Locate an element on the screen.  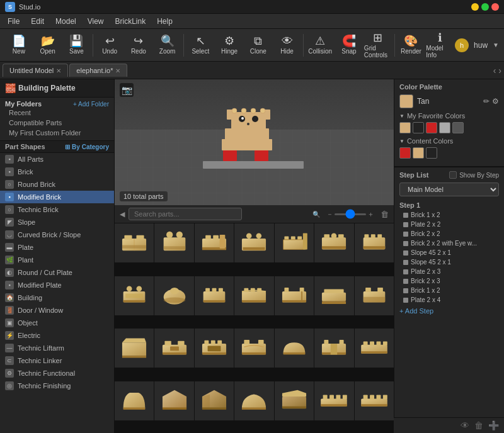
add-folder-button: + Add Folder is located at coordinates (91, 104).